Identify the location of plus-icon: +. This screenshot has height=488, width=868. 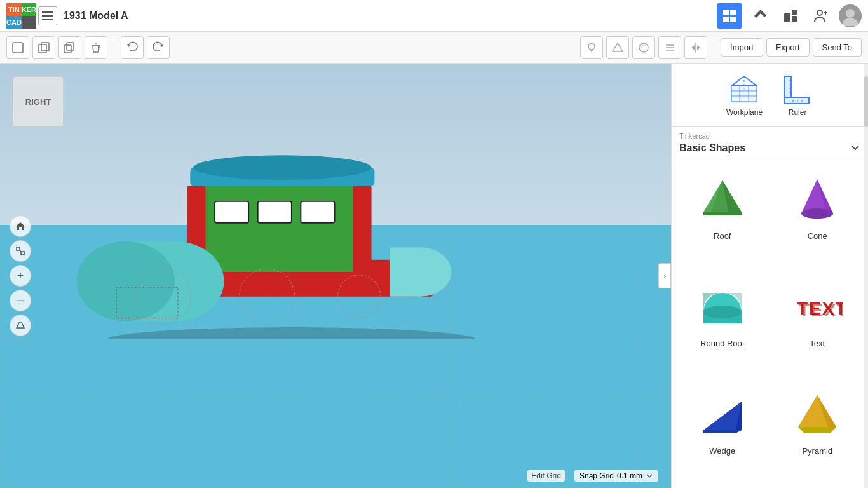
(20, 276).